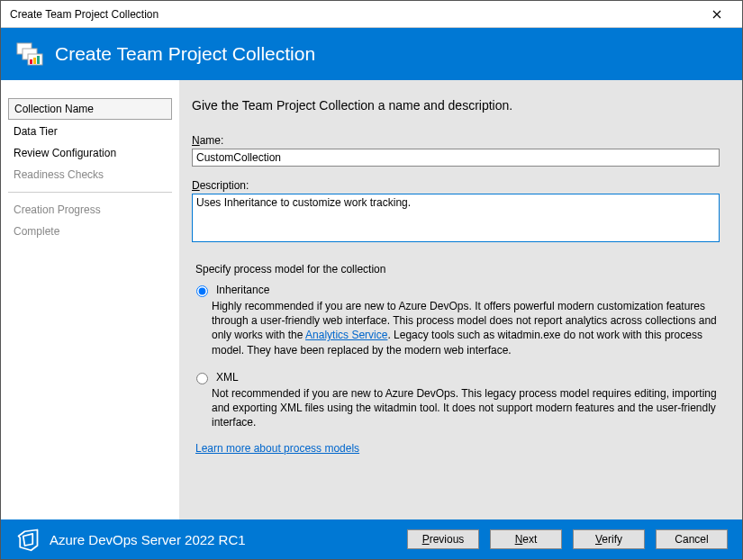 This screenshot has width=743, height=560. What do you see at coordinates (459, 269) in the screenshot?
I see `process-model-section-label: Specify process model for the collection` at bounding box center [459, 269].